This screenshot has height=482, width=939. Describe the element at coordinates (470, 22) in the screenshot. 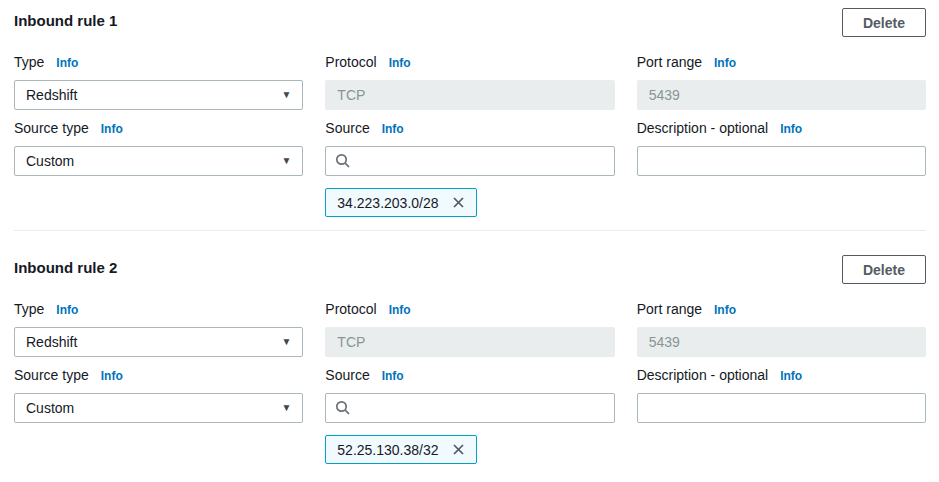

I see `rule-header: Inbound rule 1 Delete` at that location.